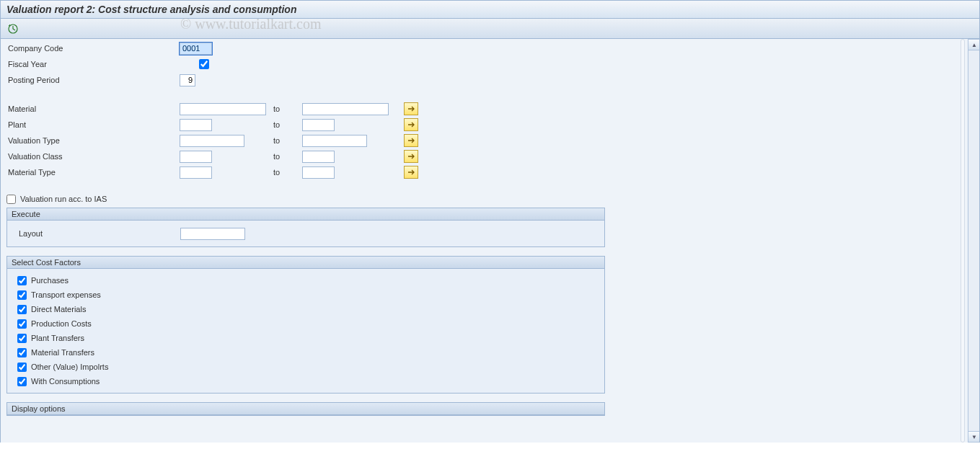 The height and width of the screenshot is (449, 980). I want to click on cost-factors-header: Select Cost Factors, so click(306, 262).